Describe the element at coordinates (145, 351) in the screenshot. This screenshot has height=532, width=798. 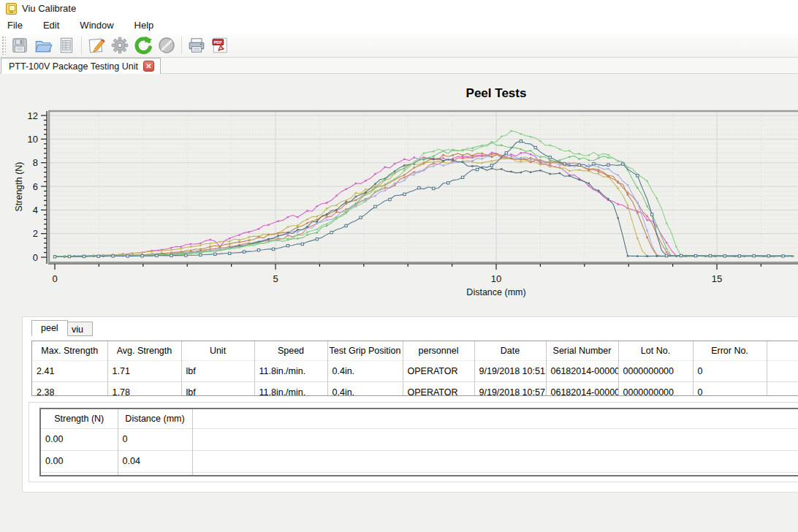
I see `col-avg-strength: Avg. Strength` at that location.